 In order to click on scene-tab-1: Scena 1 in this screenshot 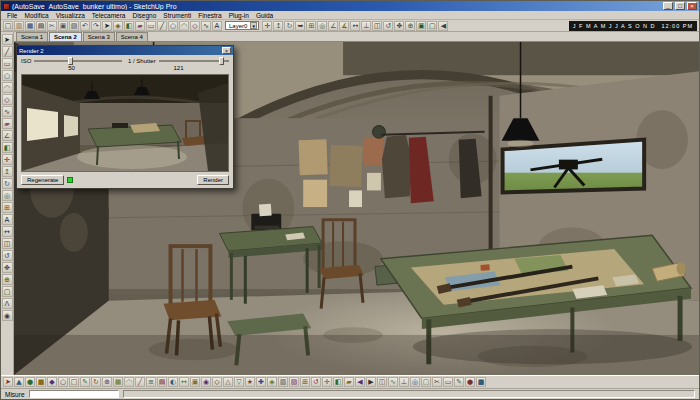, I will do `click(32, 36)`.